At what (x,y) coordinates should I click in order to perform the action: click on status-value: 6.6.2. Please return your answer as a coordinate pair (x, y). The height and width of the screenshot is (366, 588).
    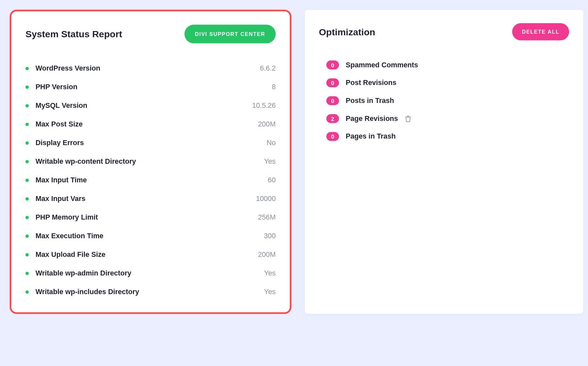
    Looking at the image, I should click on (268, 68).